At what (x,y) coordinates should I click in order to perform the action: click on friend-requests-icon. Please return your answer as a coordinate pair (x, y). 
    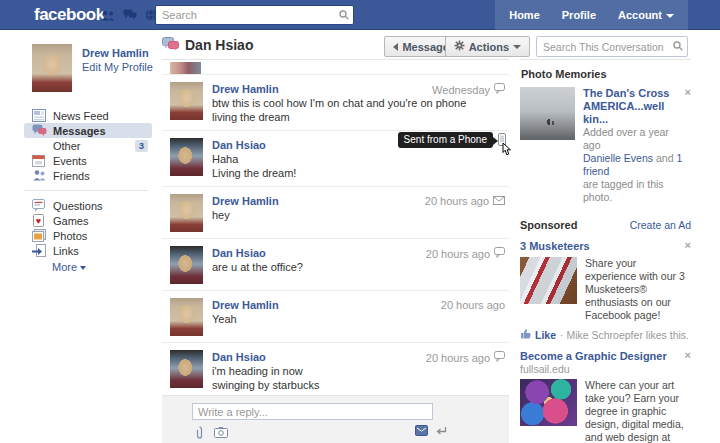
    Looking at the image, I should click on (108, 16).